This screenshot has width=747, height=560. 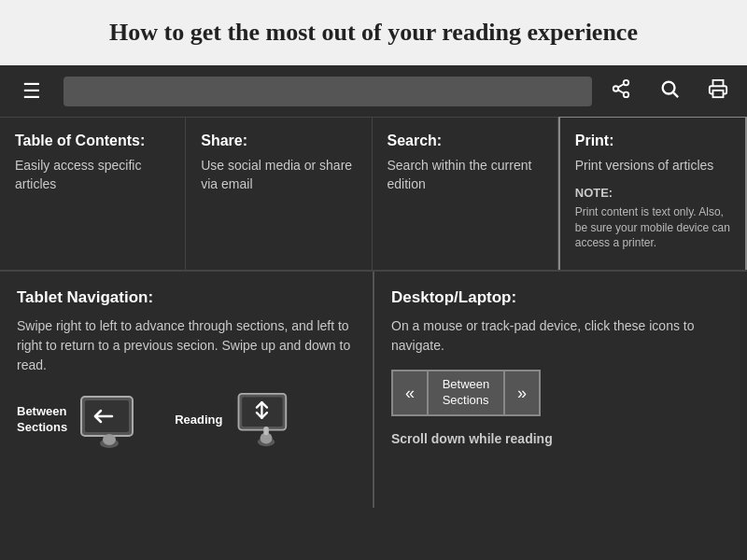 What do you see at coordinates (267, 420) in the screenshot?
I see `reading-tablet-icon` at bounding box center [267, 420].